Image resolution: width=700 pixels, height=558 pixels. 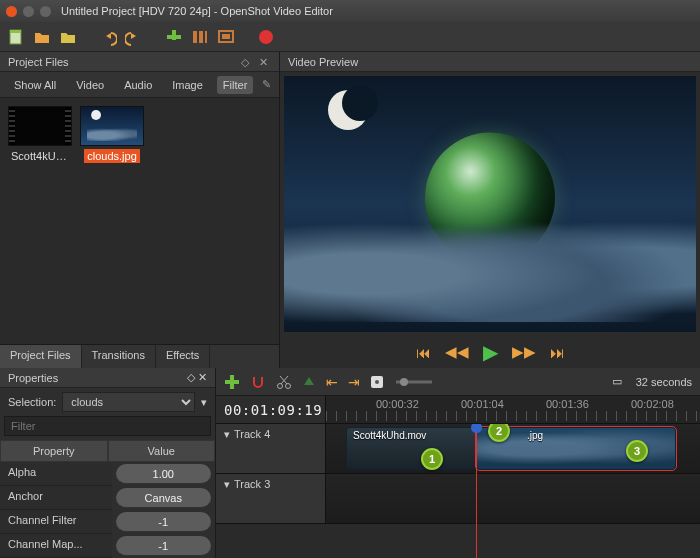 What do you see at coordinates (323, 62) in the screenshot?
I see `video-preview-title: Video Preview` at bounding box center [323, 62].